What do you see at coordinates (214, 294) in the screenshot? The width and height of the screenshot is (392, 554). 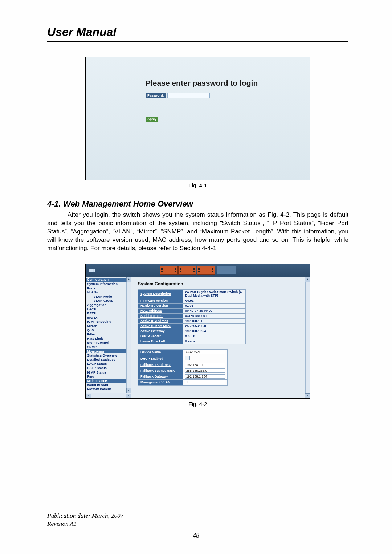 I see `row-value: 24 Port Gigabit Web-Smart Switch (4 Dual…` at bounding box center [214, 294].